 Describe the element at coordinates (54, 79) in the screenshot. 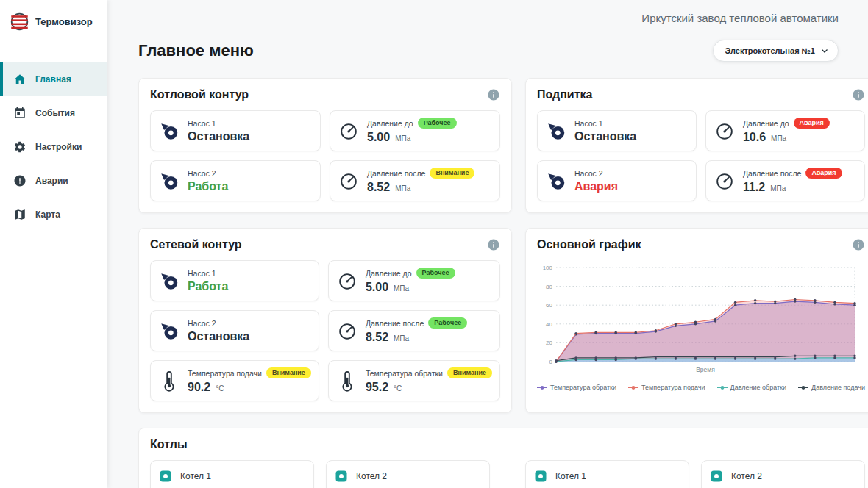

I see `sidebar-item-home: Главная` at that location.